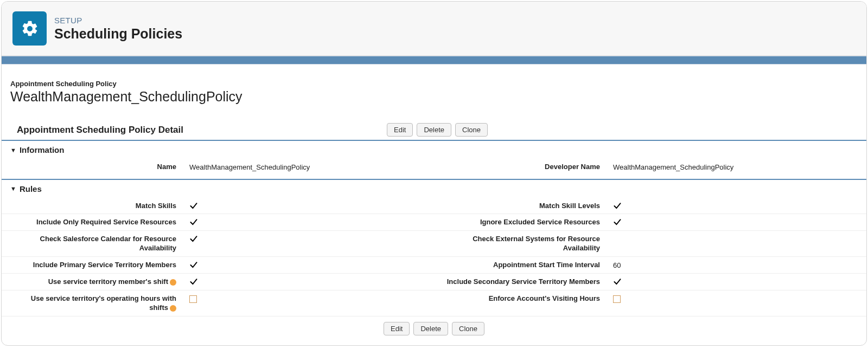 The width and height of the screenshot is (868, 349). Describe the element at coordinates (118, 34) in the screenshot. I see `page-title: Scheduling Policies` at that location.